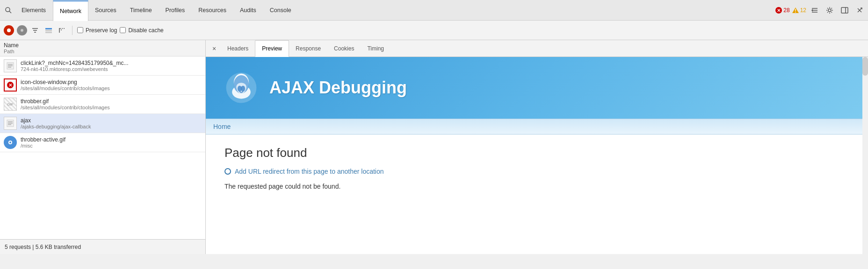 This screenshot has width=868, height=269. I want to click on tab-sources: Sources, so click(106, 10).